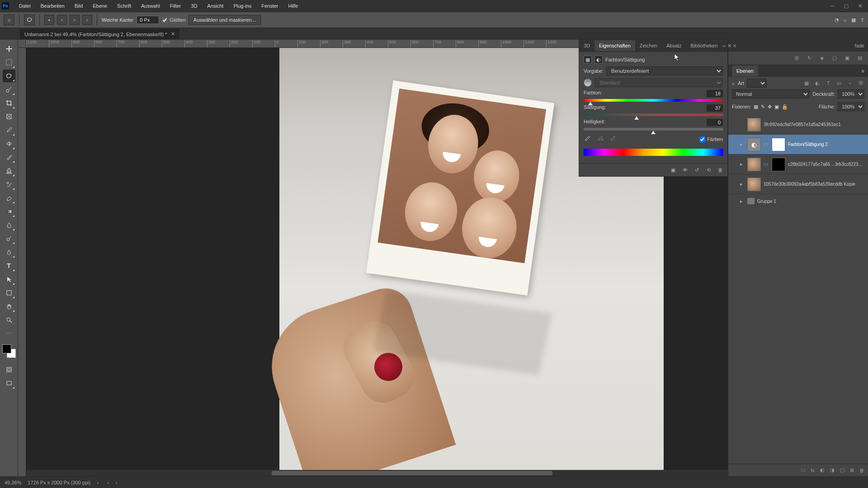  Describe the element at coordinates (9, 383) in the screenshot. I see `screen-mode-icon` at that location.